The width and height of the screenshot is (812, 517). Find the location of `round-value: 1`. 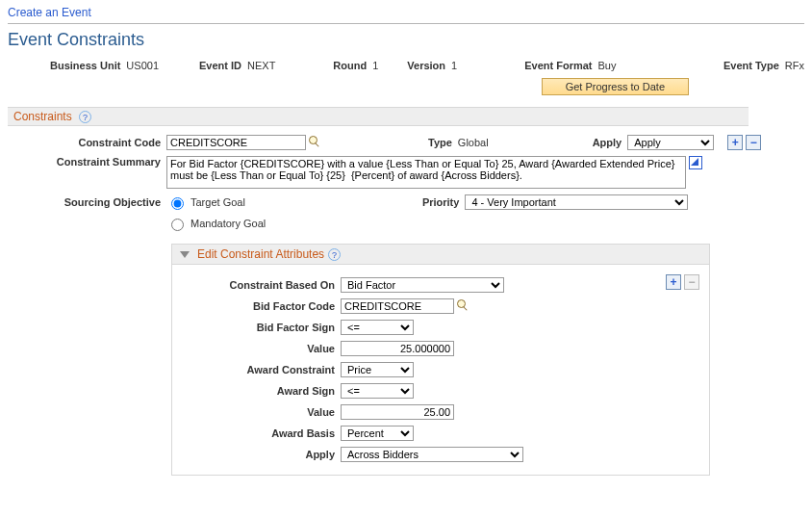

round-value: 1 is located at coordinates (375, 65).